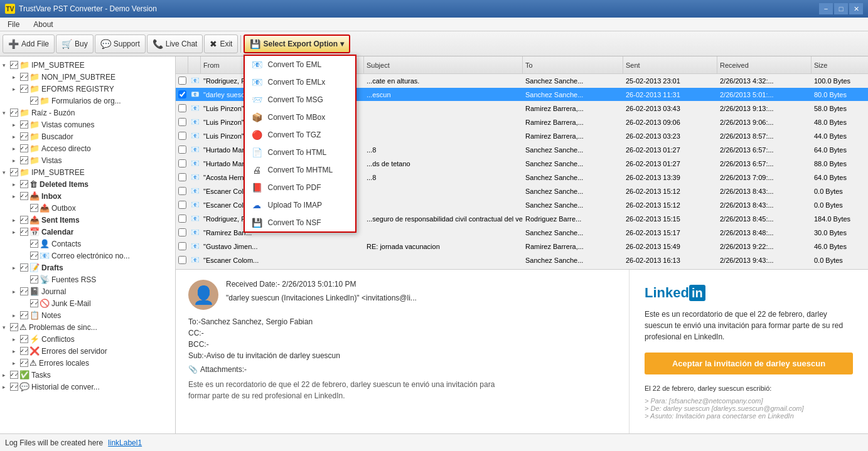 Image resolution: width=868 pixels, height=451 pixels. What do you see at coordinates (300, 135) in the screenshot?
I see `dropdown-item: 🔴Convert To TGZ` at bounding box center [300, 135].